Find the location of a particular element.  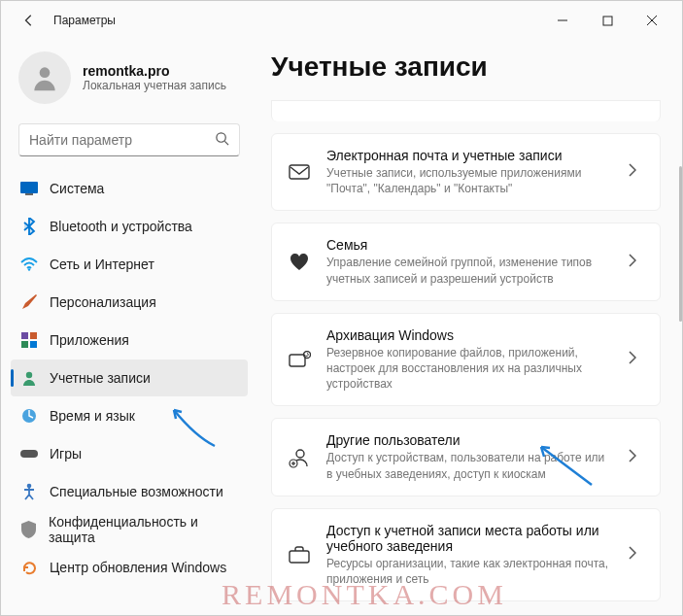

sidebar-item-system: Система is located at coordinates (129, 188).